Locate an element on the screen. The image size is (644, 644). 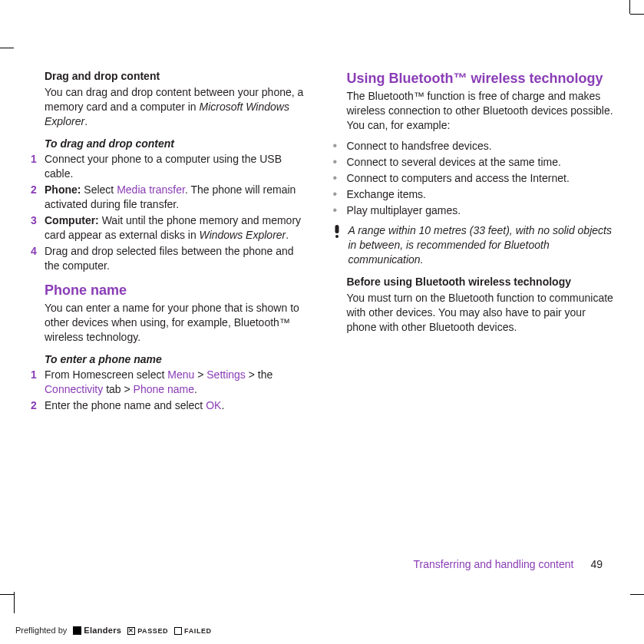
list-item: Connect to handsfree devices. is located at coordinates (419, 146).